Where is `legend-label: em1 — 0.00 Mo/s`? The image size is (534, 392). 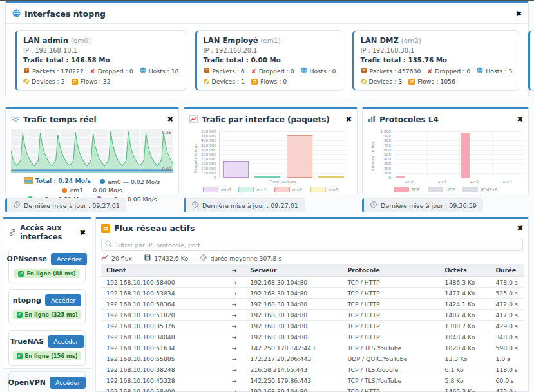 legend-label: em1 — 0.00 Mo/s is located at coordinates (95, 191).